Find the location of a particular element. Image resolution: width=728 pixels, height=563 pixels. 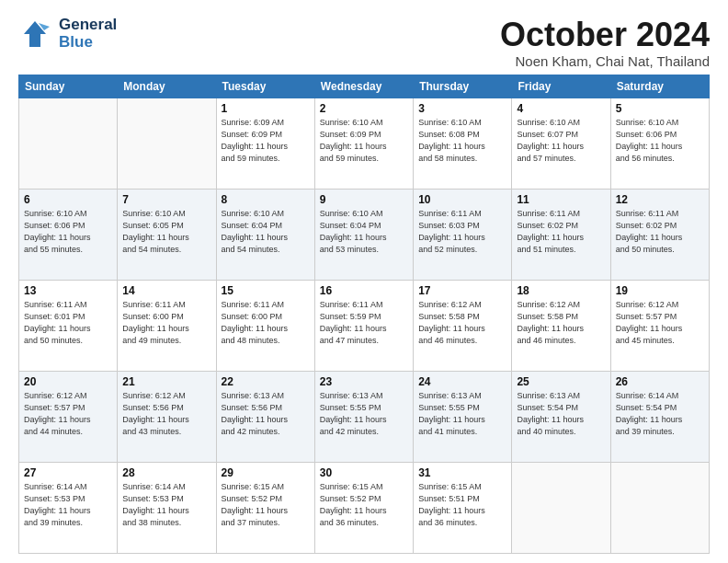

table-row: 15Sunrise: 6:11 AMSunset: 6:00 PMDayligh… is located at coordinates (265, 326).